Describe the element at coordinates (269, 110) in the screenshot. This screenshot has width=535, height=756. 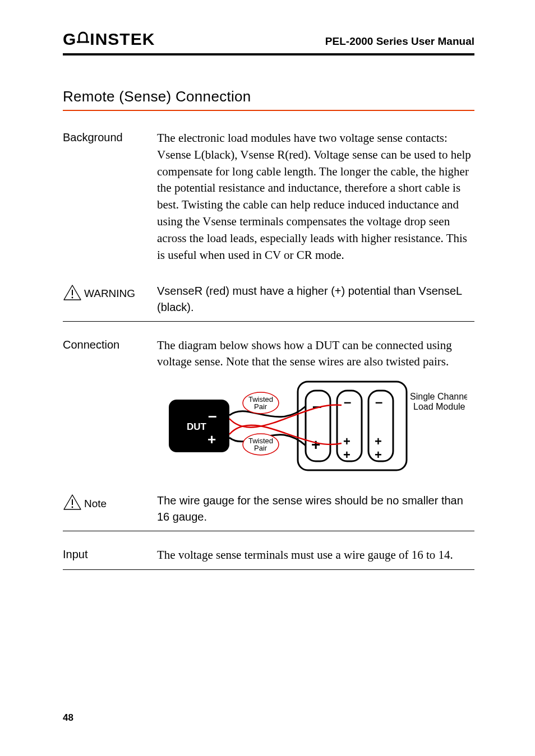
I see `section-divider` at that location.